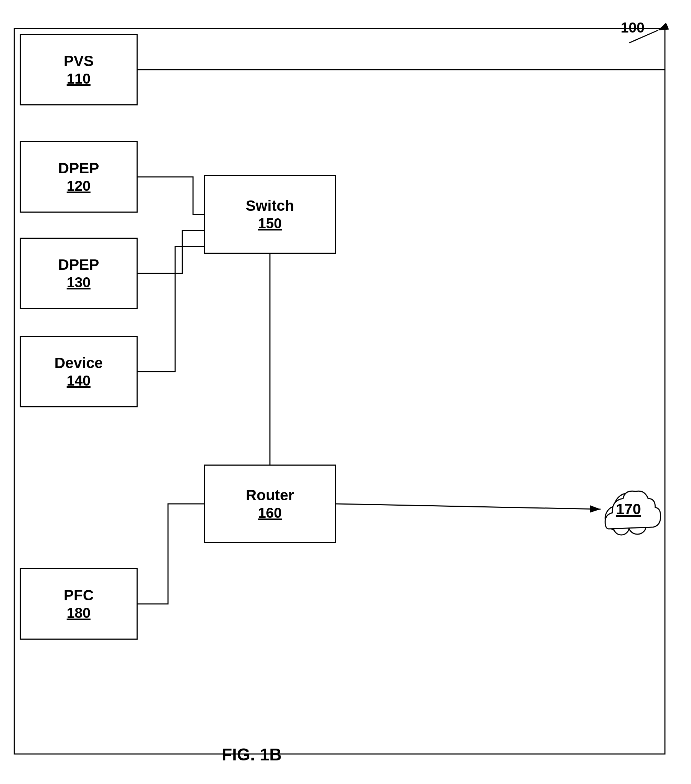  What do you see at coordinates (79, 604) in the screenshot?
I see `pfc-box: PFC 180` at bounding box center [79, 604].